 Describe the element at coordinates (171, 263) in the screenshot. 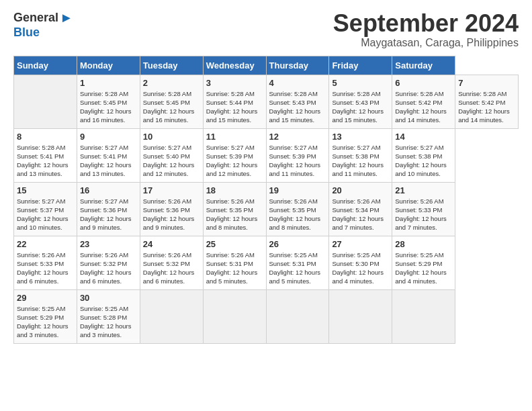

I see `calendar-day: 24 Sunrise: 5:26 AMSunset: 5:32 PMDaylig…` at that location.